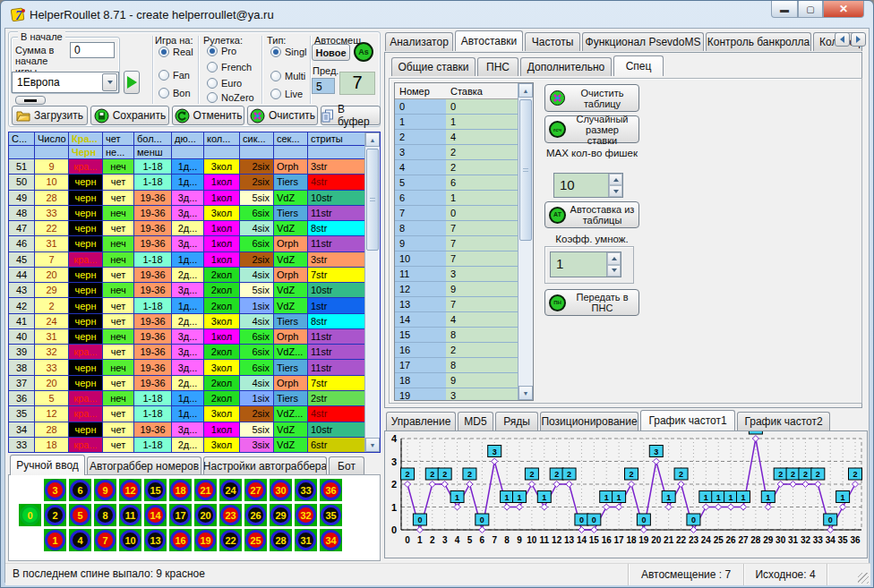 The height and width of the screenshot is (588, 874). I want to click on tab-autograbber-numbers: Автограббер номеров, so click(144, 465).